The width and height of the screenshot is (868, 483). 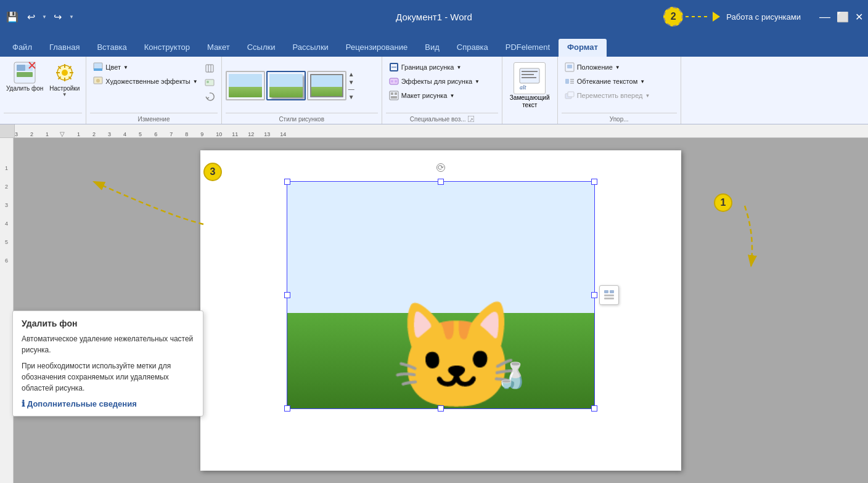 I want to click on special-dialog-launcher: ↗, so click(x=471, y=119).